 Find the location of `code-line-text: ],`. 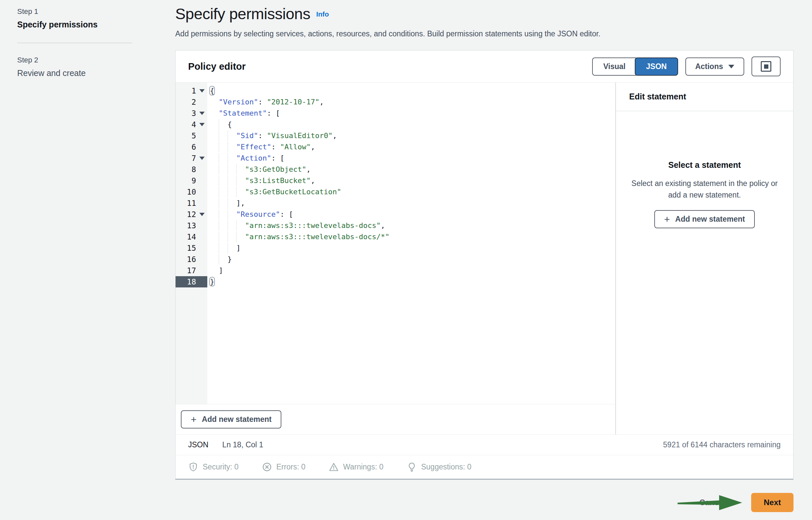

code-line-text: ], is located at coordinates (411, 203).